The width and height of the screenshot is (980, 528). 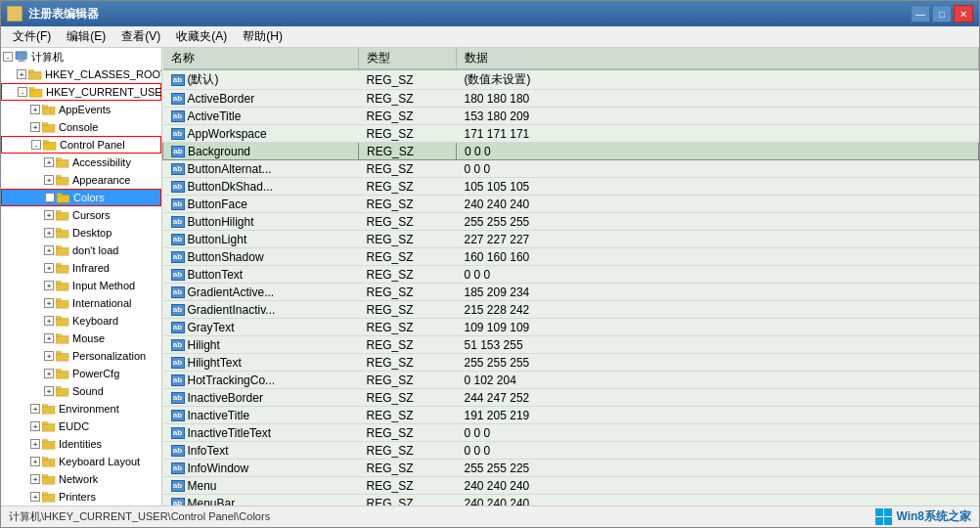 I want to click on tree-item: + Environment, so click(x=81, y=409).